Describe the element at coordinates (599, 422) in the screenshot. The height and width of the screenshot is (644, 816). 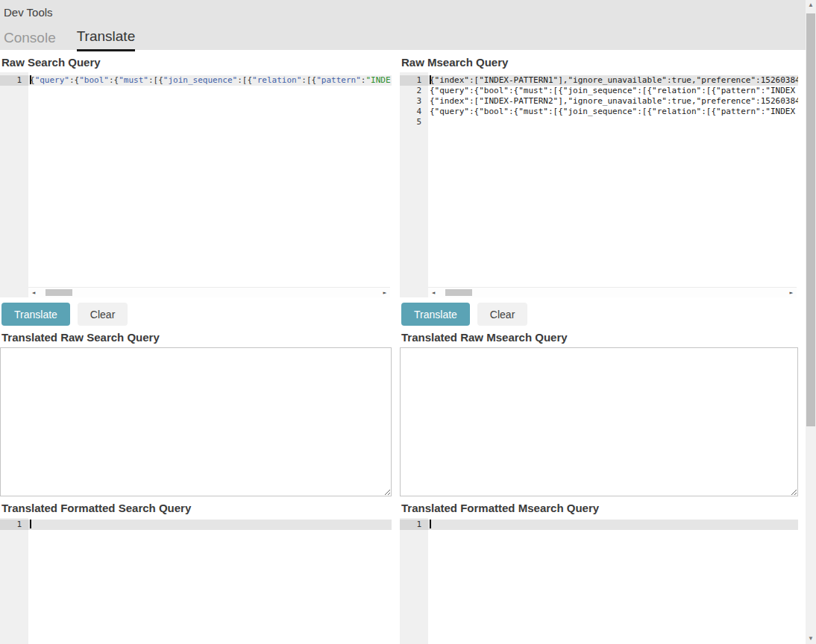
I see `translated-raw-msearch-textarea` at that location.